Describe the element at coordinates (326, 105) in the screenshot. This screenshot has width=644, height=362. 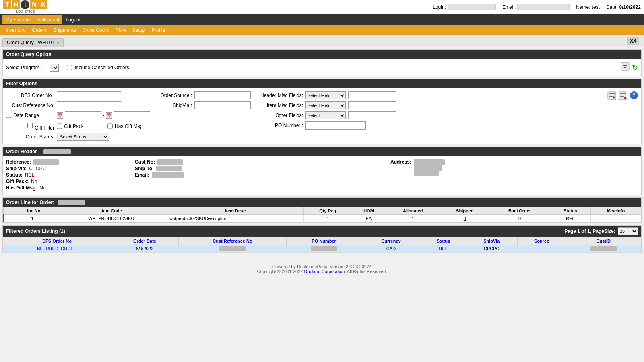
I see `item-misc-select: Select Field Field1` at that location.